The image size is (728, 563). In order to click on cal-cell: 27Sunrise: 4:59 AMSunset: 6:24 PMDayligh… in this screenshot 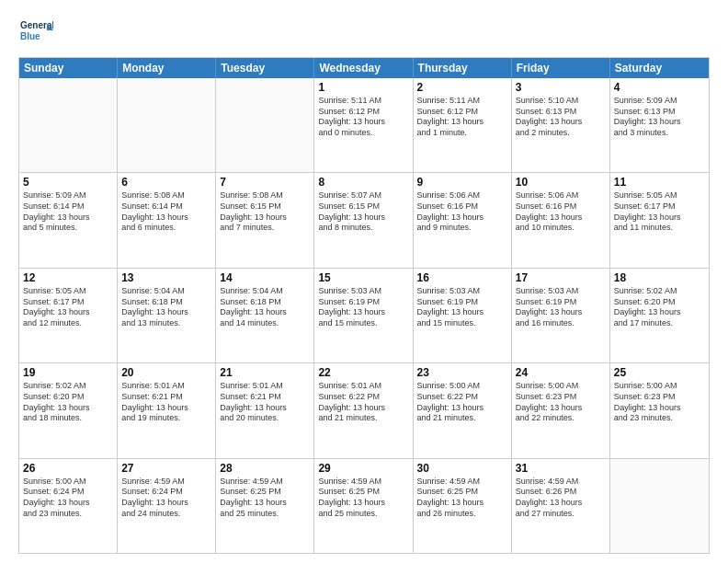, I will do `click(167, 506)`.